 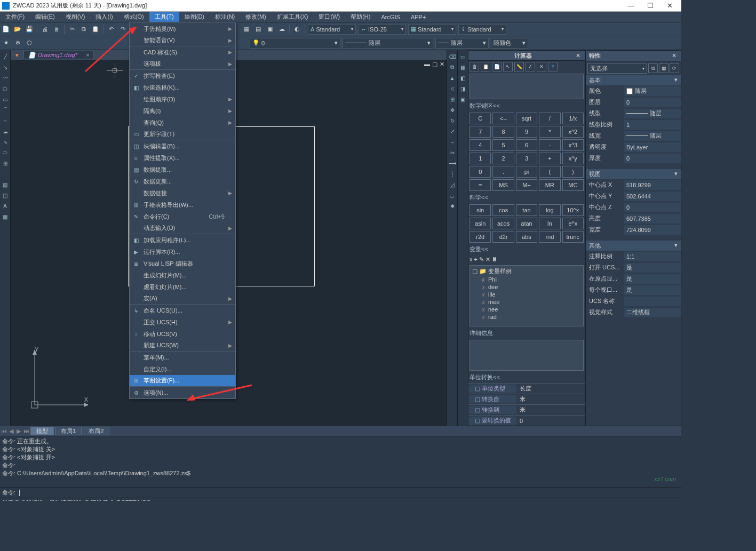 What do you see at coordinates (527, 420) in the screenshot?
I see `unit-row: ▢ 要转换的值0` at bounding box center [527, 420].